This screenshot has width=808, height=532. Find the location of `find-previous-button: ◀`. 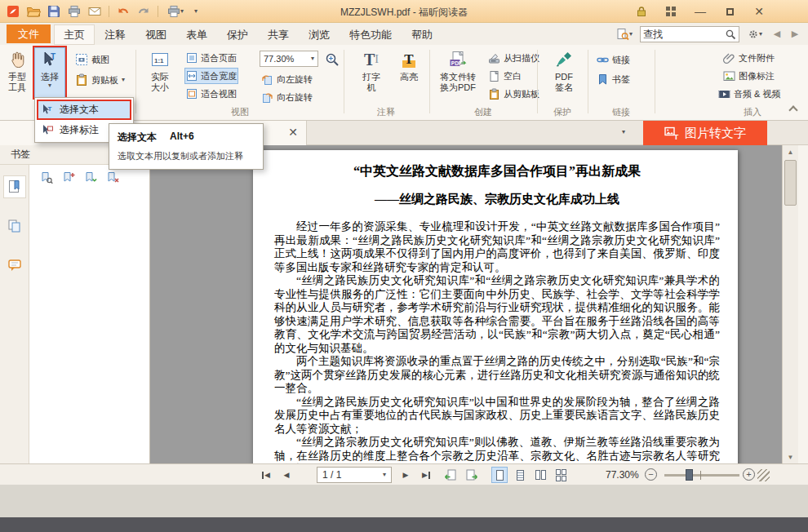

find-previous-button: ◀ is located at coordinates (777, 34).